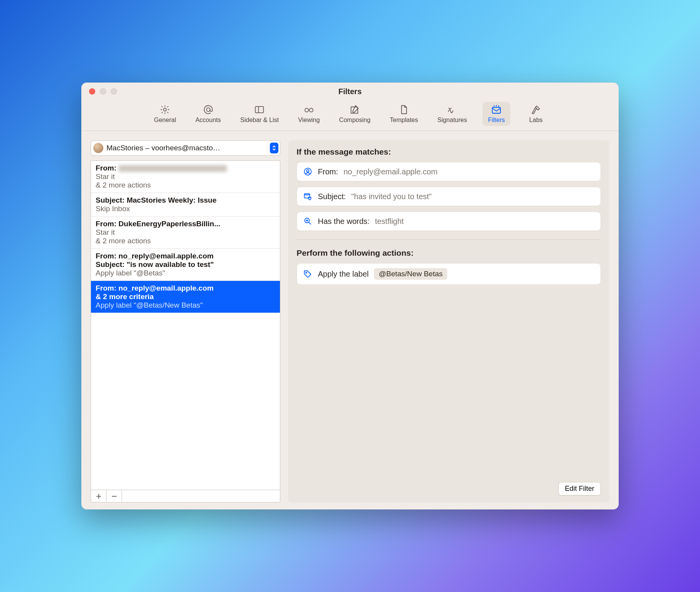  What do you see at coordinates (185, 200) in the screenshot?
I see `filter-title: Subject: MacStories Weekly: Issue` at bounding box center [185, 200].